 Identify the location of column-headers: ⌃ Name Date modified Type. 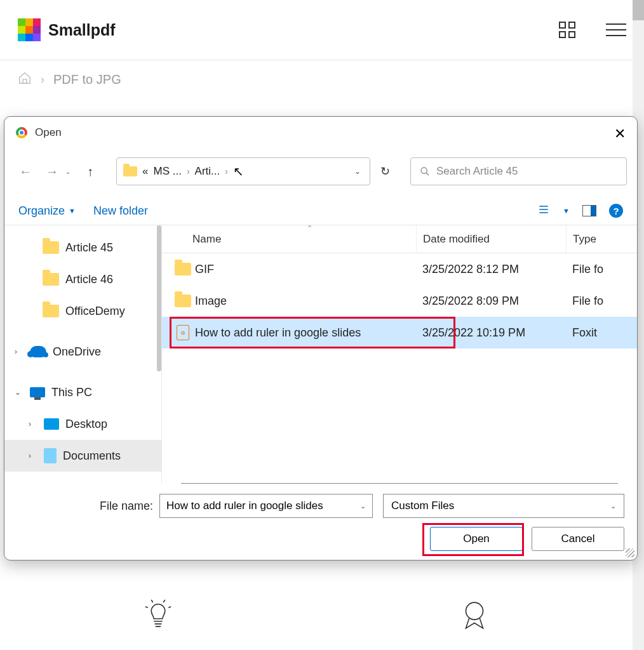
(399, 239).